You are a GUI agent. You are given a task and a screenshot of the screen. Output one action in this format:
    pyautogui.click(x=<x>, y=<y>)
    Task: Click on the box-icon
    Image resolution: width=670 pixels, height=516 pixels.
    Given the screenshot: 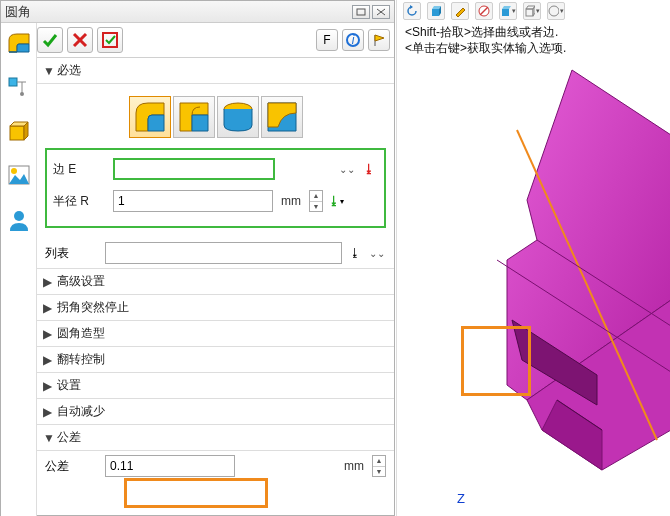 What is the action you would take?
    pyautogui.click(x=19, y=132)
    